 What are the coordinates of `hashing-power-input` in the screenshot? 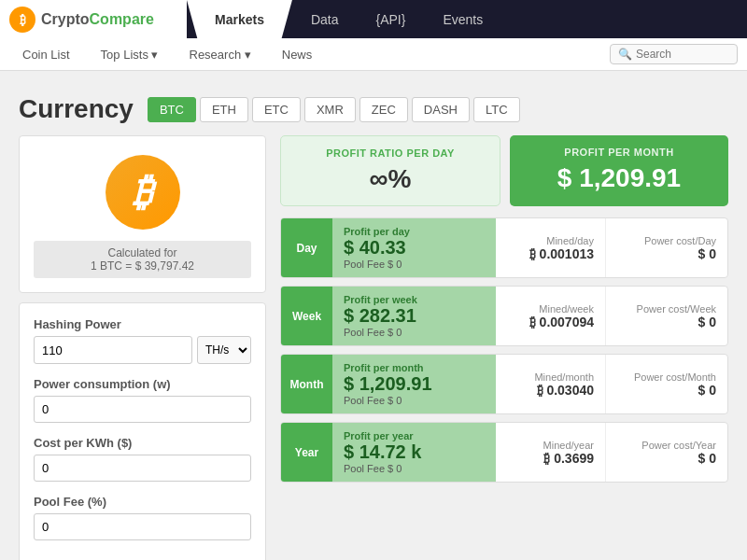 It's located at (113, 350).